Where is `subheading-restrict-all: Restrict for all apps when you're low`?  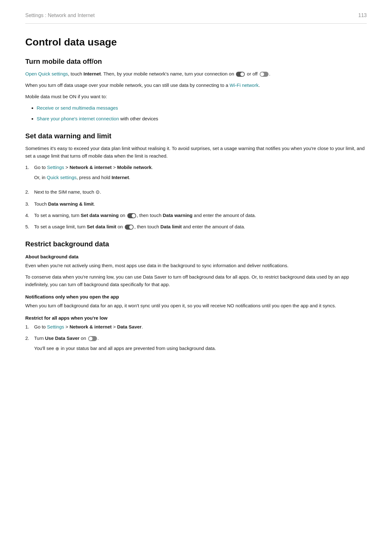 subheading-restrict-all: Restrict for all apps when you're low is located at coordinates (196, 318).